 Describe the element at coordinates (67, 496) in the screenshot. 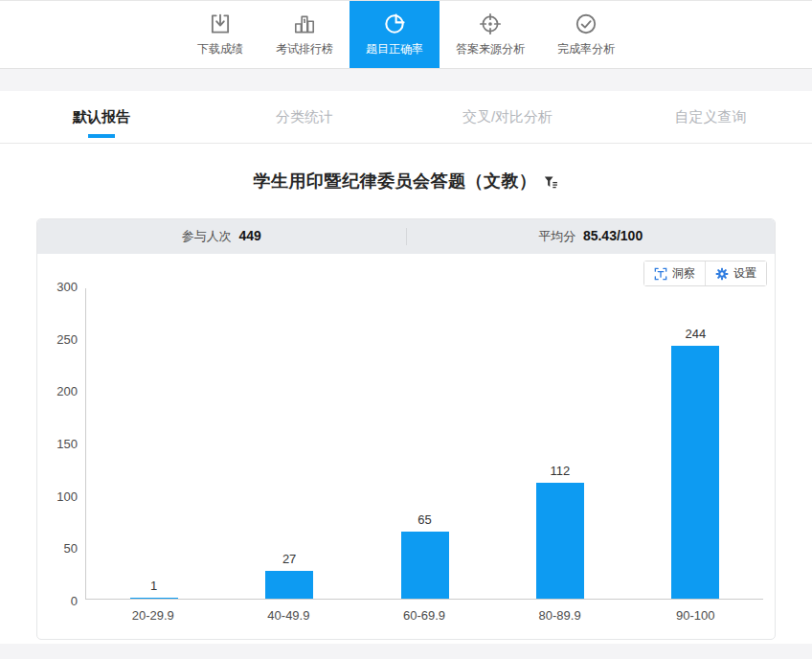

I see `y-tick: 100` at that location.